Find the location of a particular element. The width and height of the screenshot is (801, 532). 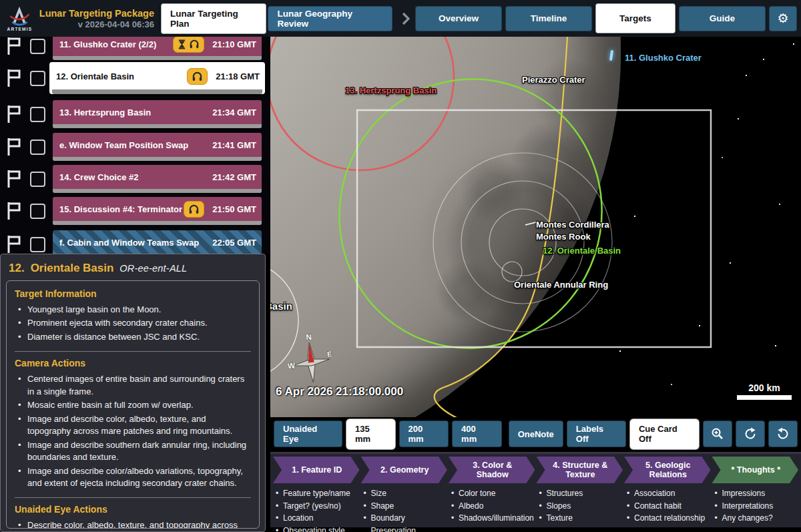

headphones-icon is located at coordinates (198, 76).